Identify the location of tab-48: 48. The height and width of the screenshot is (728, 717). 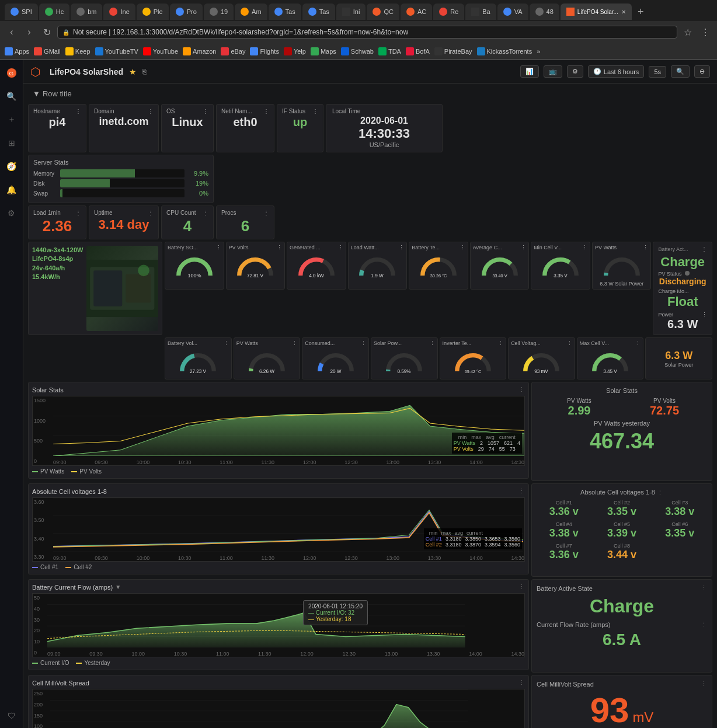
(544, 12).